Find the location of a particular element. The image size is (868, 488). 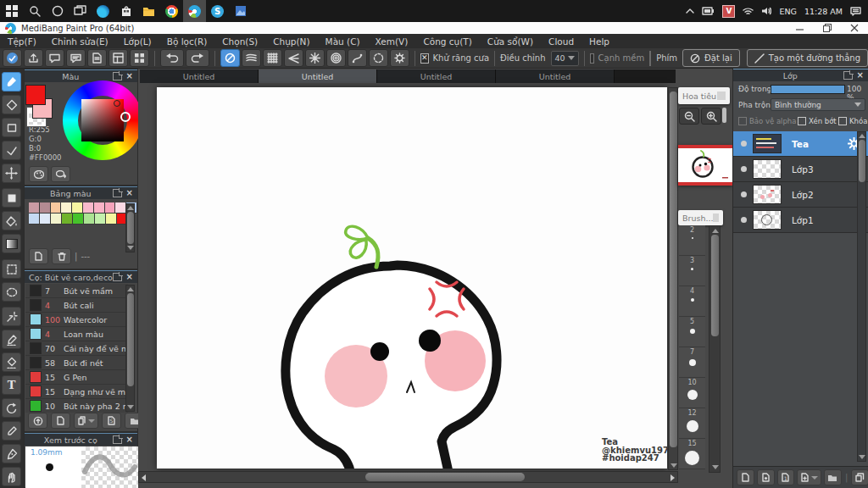

palette-scrollbar is located at coordinates (131, 228).